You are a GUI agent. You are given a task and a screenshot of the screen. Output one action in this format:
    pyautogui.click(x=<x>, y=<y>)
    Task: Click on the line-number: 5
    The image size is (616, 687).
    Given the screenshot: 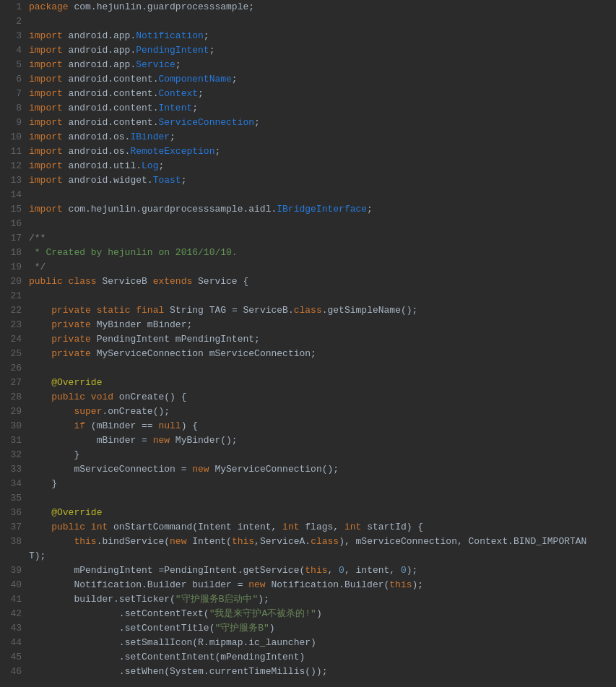 What is the action you would take?
    pyautogui.click(x=14, y=65)
    